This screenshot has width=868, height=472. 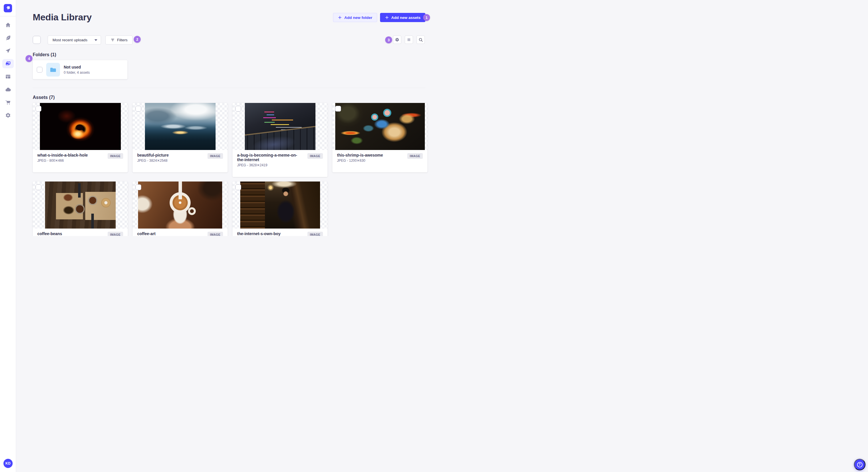 I want to click on asset-info: this-shrimp-is-awesome JPEG - 1200✕630 I…, so click(x=380, y=161).